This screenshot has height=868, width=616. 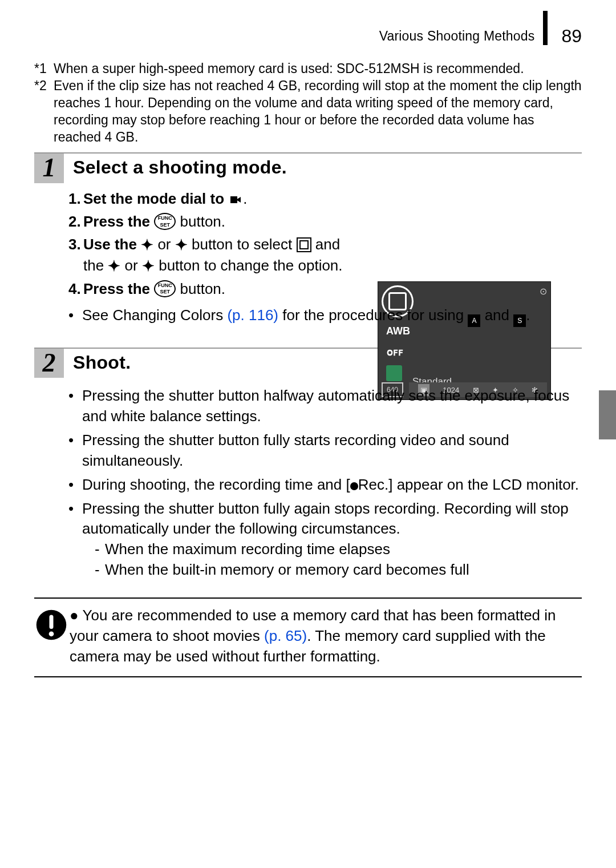 I want to click on see-note-text-b: for the procedures for using, so click(x=373, y=315).